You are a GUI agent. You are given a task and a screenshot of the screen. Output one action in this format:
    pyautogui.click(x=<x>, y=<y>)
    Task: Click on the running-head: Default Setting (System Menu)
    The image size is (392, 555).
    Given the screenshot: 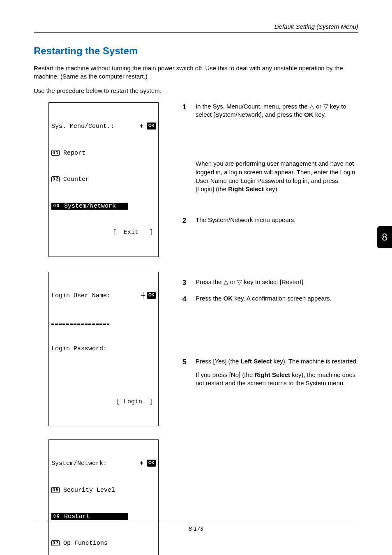 What is the action you would take?
    pyautogui.click(x=196, y=26)
    